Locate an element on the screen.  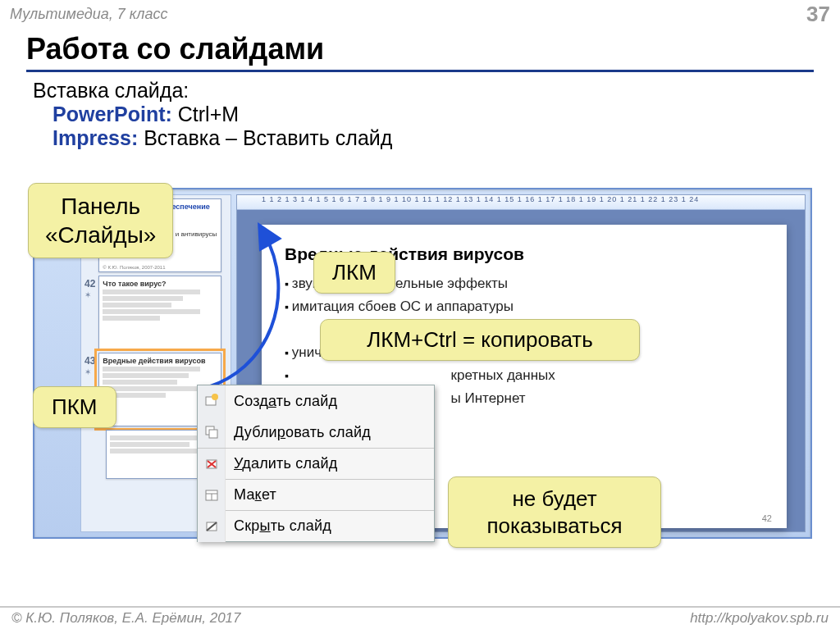
footer-url: http://kpolyakov.spb.ru is located at coordinates (760, 618).